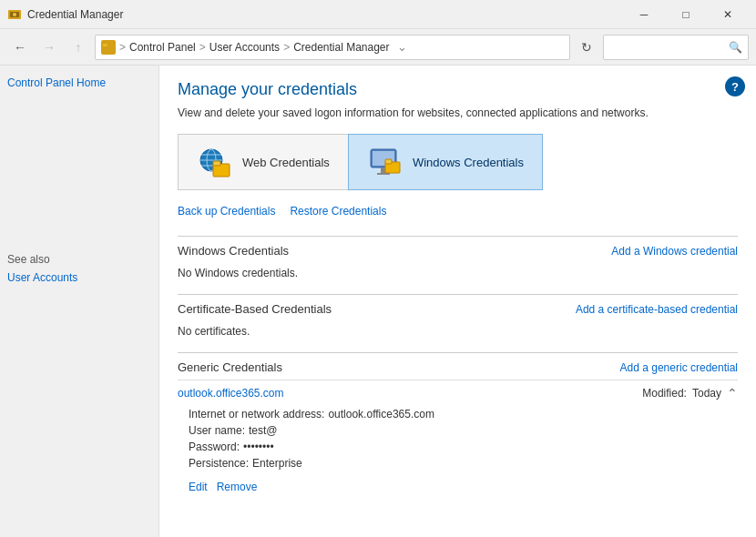  What do you see at coordinates (122, 47) in the screenshot?
I see `path-sep-0: >` at bounding box center [122, 47].